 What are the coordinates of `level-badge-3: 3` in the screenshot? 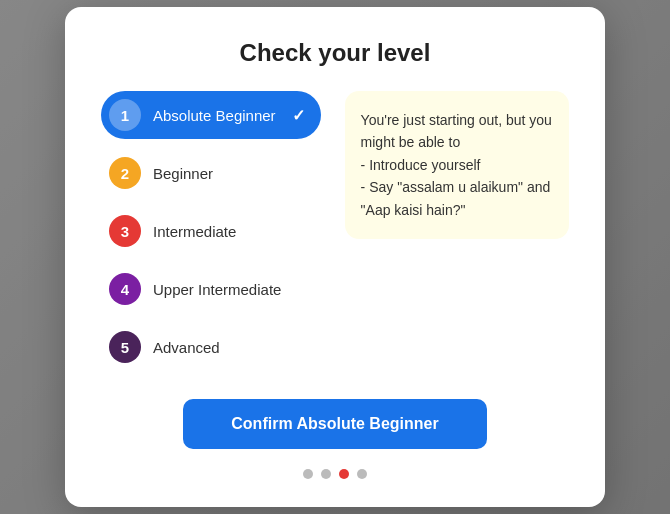 It's located at (125, 231).